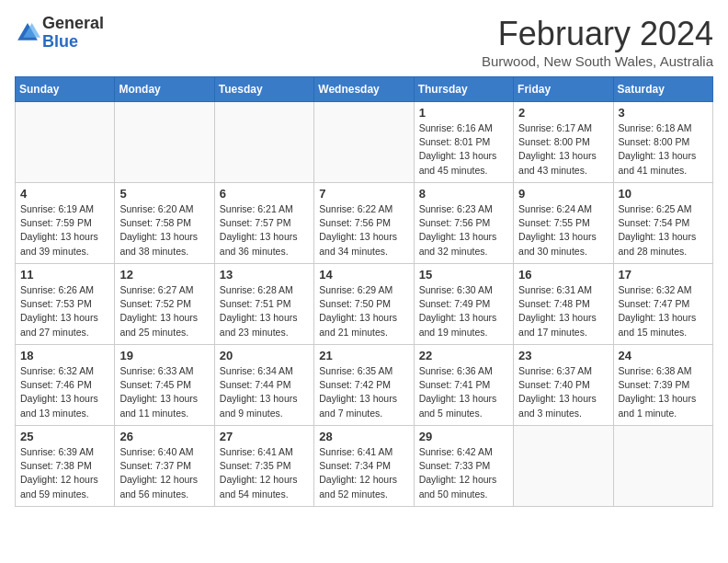 Image resolution: width=728 pixels, height=563 pixels. What do you see at coordinates (664, 230) in the screenshot?
I see `day-info: Sunrise: 6:25 AM Sunset: 7:54 PM Dayligh…` at bounding box center [664, 230].